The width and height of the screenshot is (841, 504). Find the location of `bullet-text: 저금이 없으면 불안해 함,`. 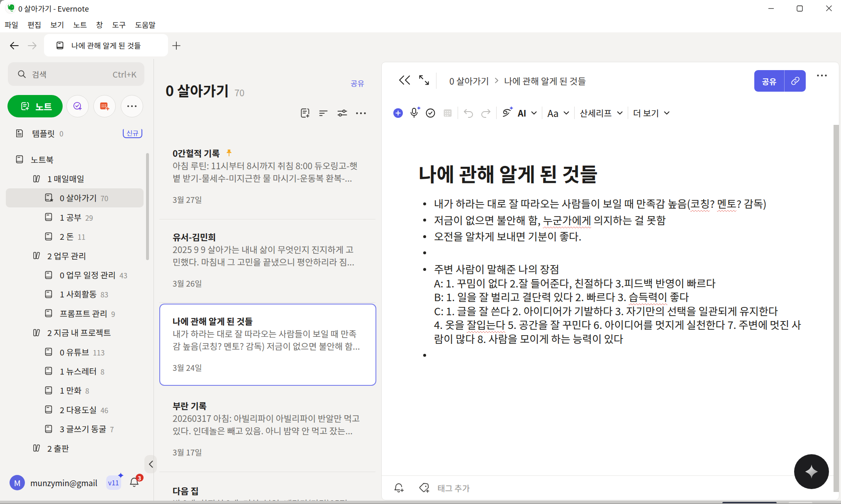

bullet-text: 저금이 없으면 불안해 함, is located at coordinates (488, 220).